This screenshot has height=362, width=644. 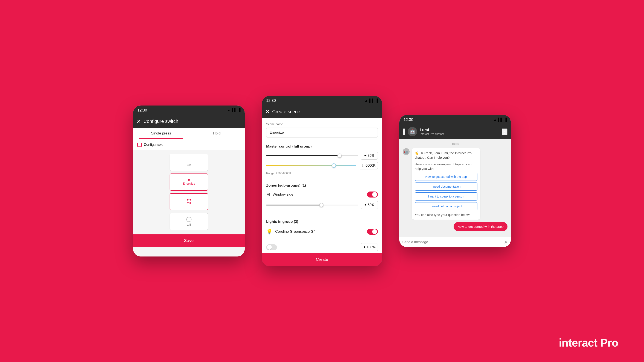 What do you see at coordinates (189, 162) in the screenshot?
I see `switch-btn-on: On` at bounding box center [189, 162].